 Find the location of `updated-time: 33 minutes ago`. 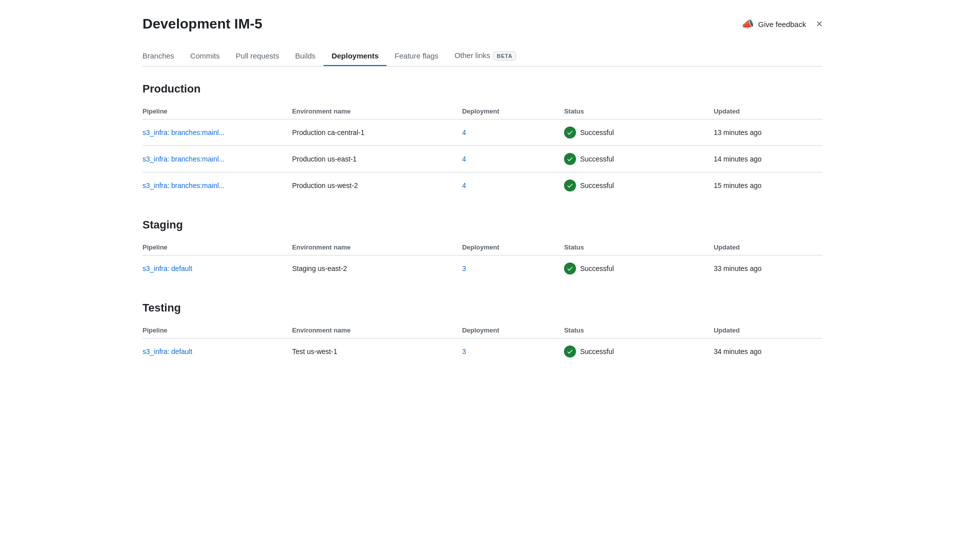

updated-time: 33 minutes ago is located at coordinates (768, 269).